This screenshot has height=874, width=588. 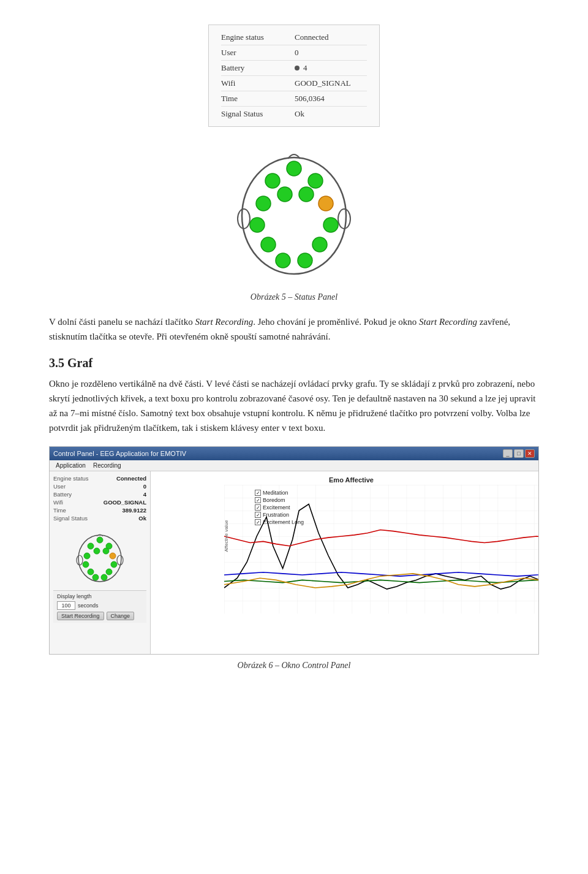 I want to click on change-button: Change, so click(x=121, y=616).